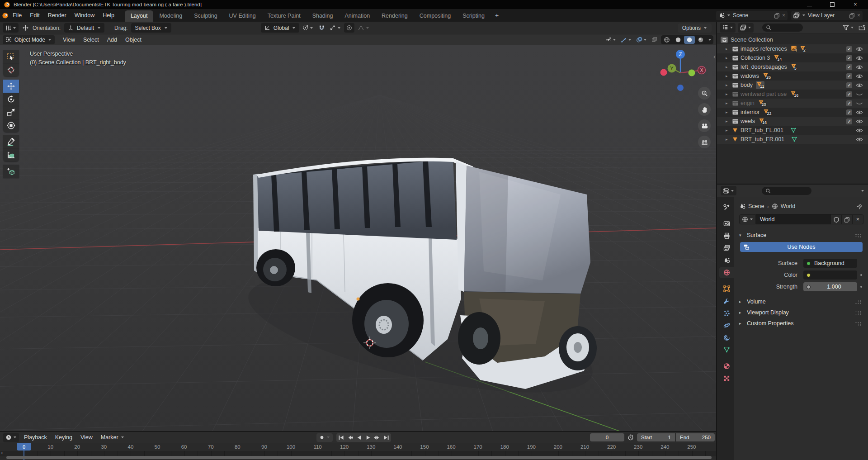 This screenshot has width=868, height=460. What do you see at coordinates (64, 437) in the screenshot?
I see `timeline-menu-item: Keying` at bounding box center [64, 437].